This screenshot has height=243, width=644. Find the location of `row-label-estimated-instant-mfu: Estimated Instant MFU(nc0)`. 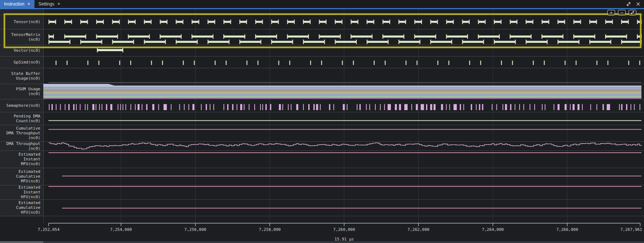

row-label-estimated-instant-mfu: Estimated Instant MFU(nc0) is located at coordinates (20, 159).